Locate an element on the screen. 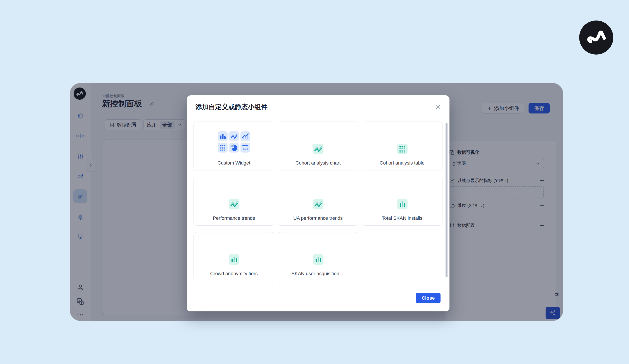 This screenshot has width=629, height=364. widget-card-label: Cohort analysis table is located at coordinates (402, 163).